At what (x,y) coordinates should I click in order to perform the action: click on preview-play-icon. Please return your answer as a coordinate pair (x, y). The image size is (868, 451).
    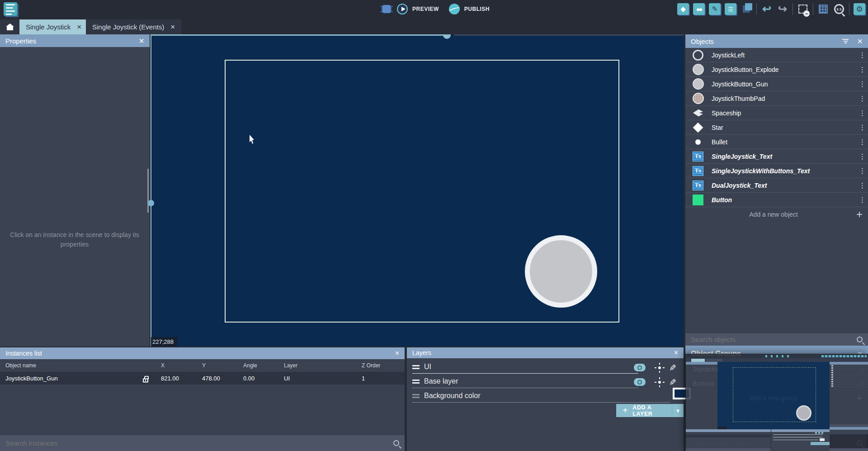
    Looking at the image, I should click on (402, 9).